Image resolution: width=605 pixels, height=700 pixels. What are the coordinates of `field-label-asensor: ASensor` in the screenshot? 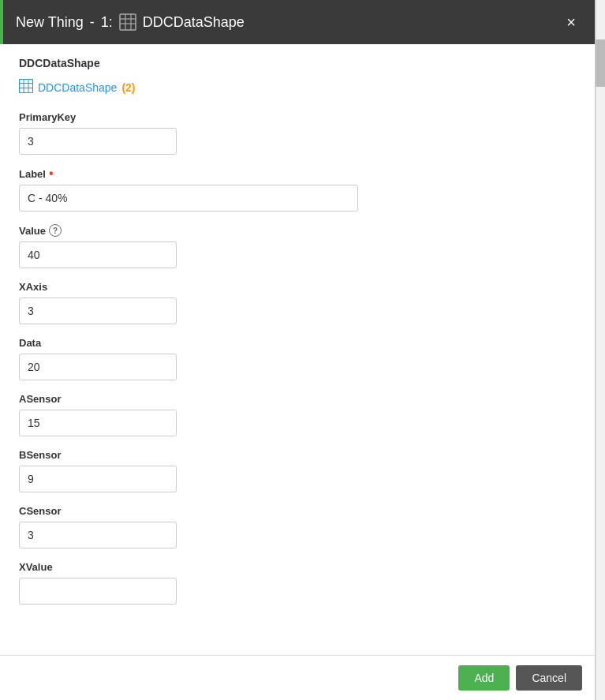 It's located at (297, 399).